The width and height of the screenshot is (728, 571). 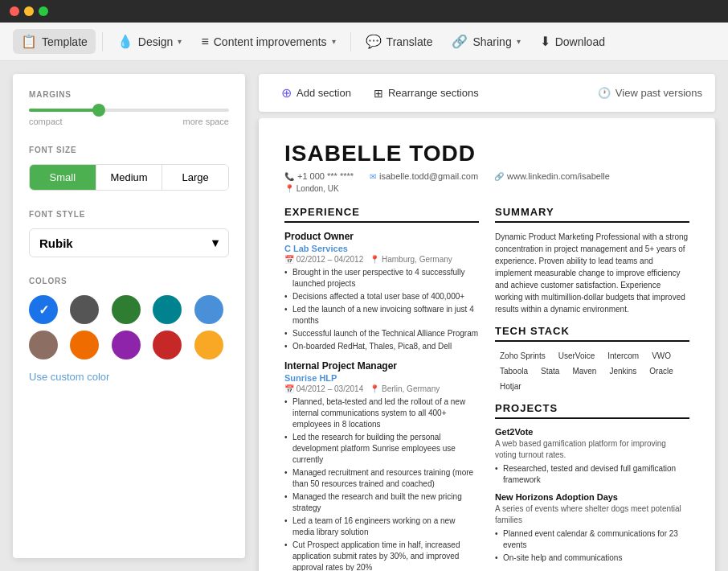 I want to click on rearrange-sections-button: ⊞ Rearrange sections, so click(x=426, y=93).